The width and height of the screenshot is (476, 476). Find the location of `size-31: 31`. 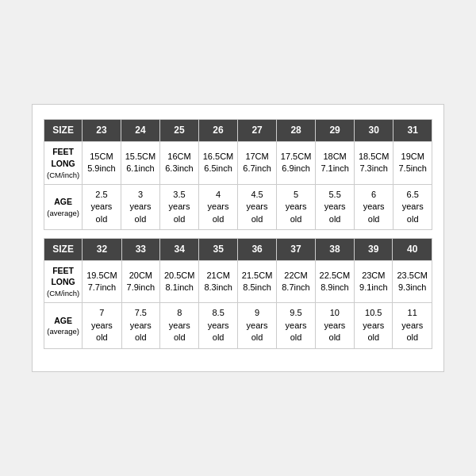

size-31: 31 is located at coordinates (413, 131).